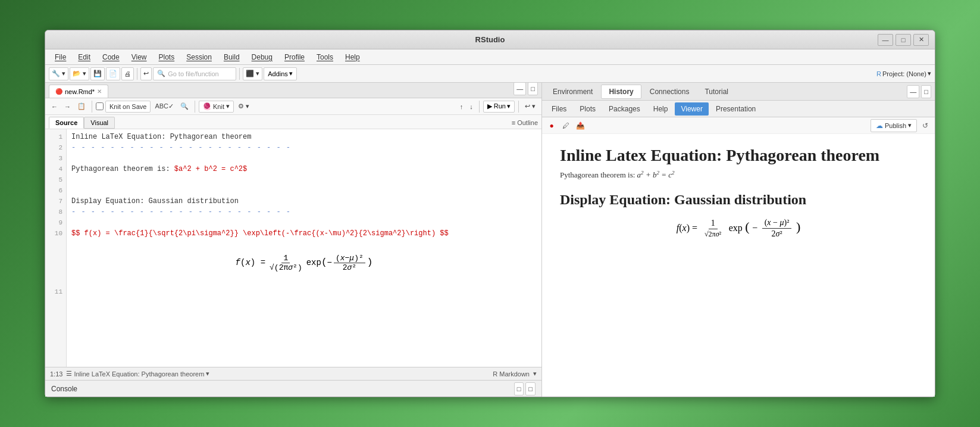 The height and width of the screenshot is (427, 980). I want to click on file-type: R Markdown, so click(511, 374).